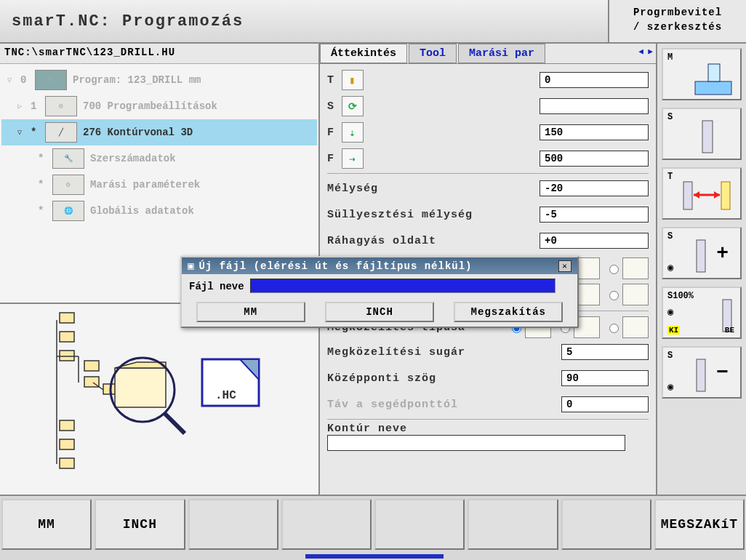 This screenshot has width=746, height=560. I want to click on tab-bar: Áttekintés Tool Marási par ◀ ▶, so click(488, 54).